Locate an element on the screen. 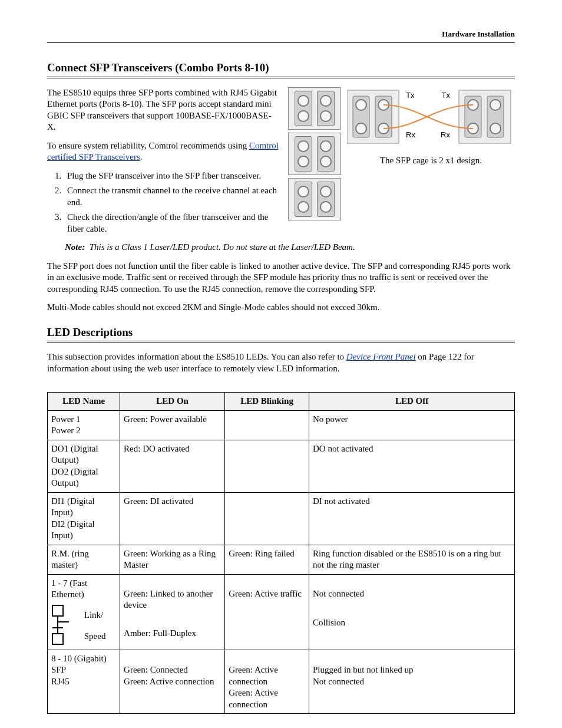 The height and width of the screenshot is (728, 562). cell: DI not activated is located at coordinates (412, 519).